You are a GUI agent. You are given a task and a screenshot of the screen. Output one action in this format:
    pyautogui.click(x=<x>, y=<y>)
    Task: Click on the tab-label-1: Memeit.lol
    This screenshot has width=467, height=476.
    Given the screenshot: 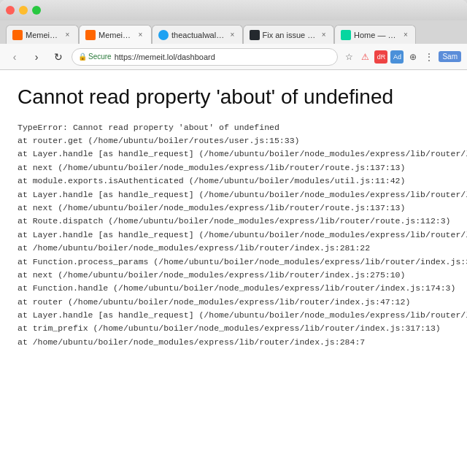 What is the action you would take?
    pyautogui.click(x=42, y=35)
    